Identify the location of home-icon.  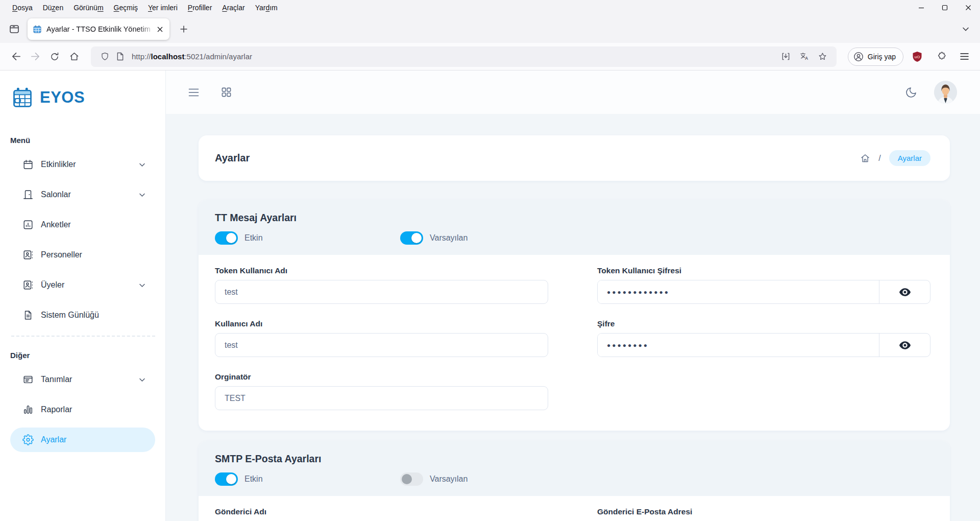
(74, 57).